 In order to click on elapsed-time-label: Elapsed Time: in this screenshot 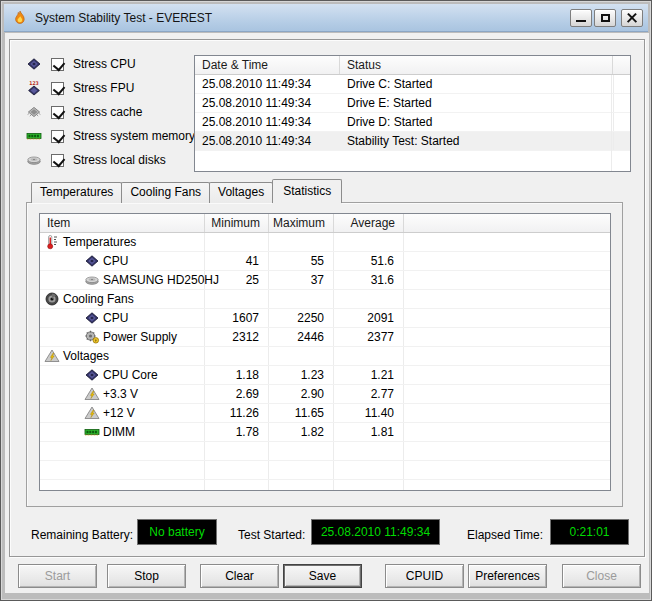, I will do `click(505, 535)`.